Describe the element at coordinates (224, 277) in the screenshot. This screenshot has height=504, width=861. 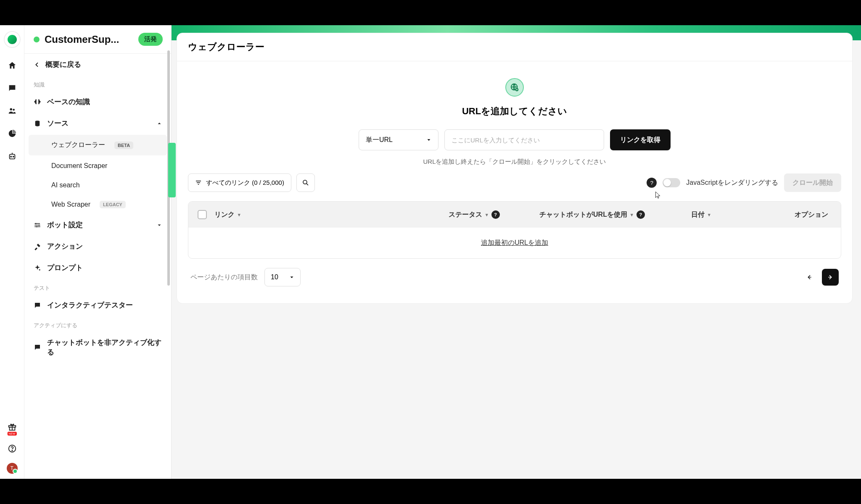
I see `per-page-label: ページあたりの項目数` at that location.